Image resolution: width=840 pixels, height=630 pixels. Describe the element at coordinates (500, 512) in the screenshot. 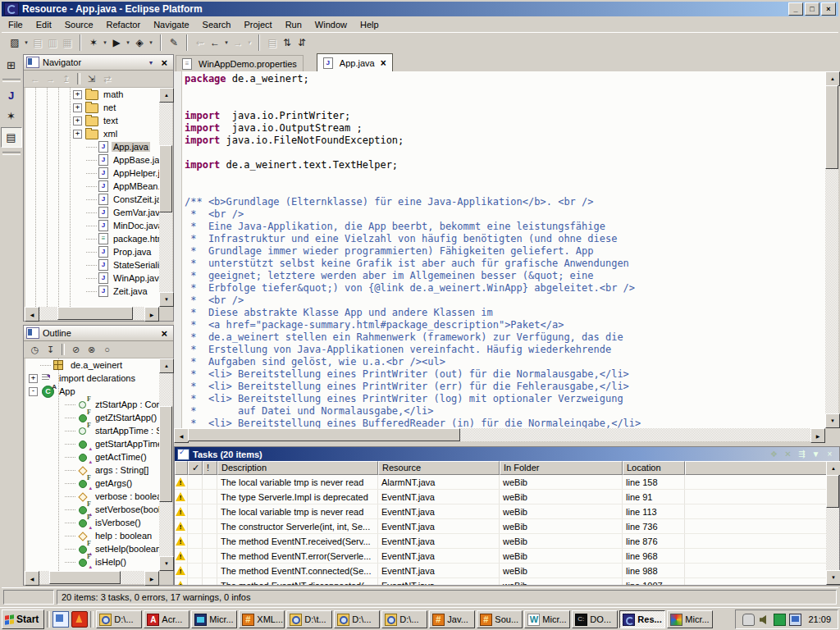

I see `task-row: The local variable tmp is never readEven…` at that location.